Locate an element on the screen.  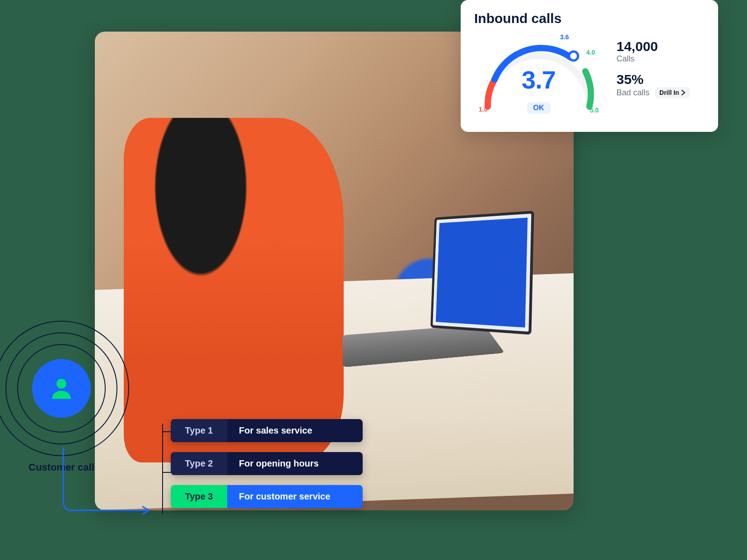
call-type-label: For customer service is located at coordinates (295, 497).